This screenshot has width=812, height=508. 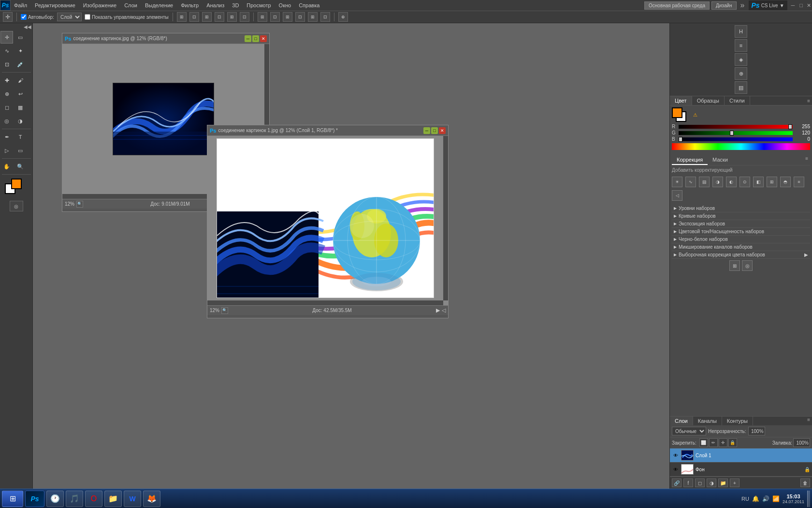 What do you see at coordinates (189, 5) in the screenshot?
I see `menu-filter: Фильтр` at bounding box center [189, 5].